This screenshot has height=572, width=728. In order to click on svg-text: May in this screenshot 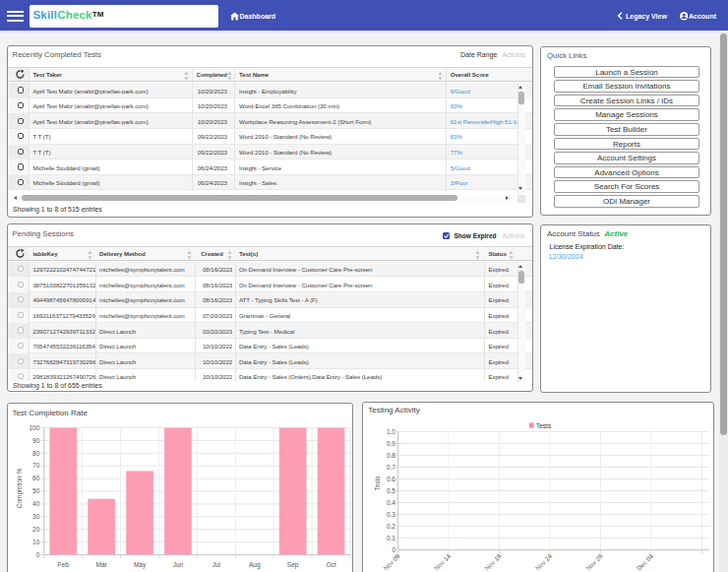, I will do `click(140, 564)`.